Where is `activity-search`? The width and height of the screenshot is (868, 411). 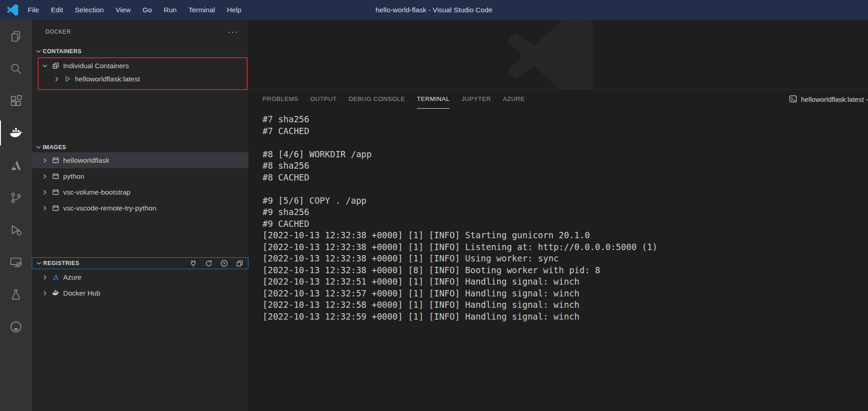
activity-search is located at coordinates (16, 68).